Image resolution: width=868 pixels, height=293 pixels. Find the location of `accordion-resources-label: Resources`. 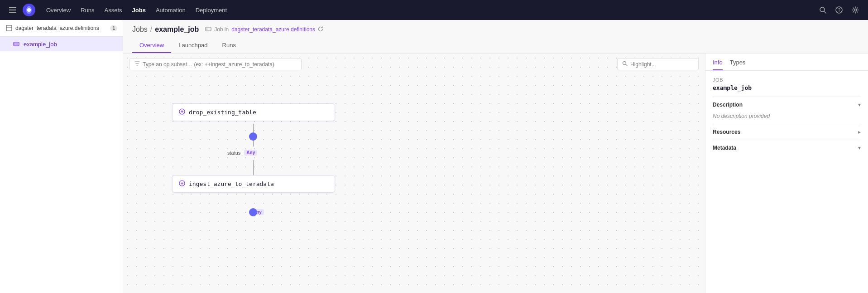

accordion-resources-label: Resources is located at coordinates (726, 132).